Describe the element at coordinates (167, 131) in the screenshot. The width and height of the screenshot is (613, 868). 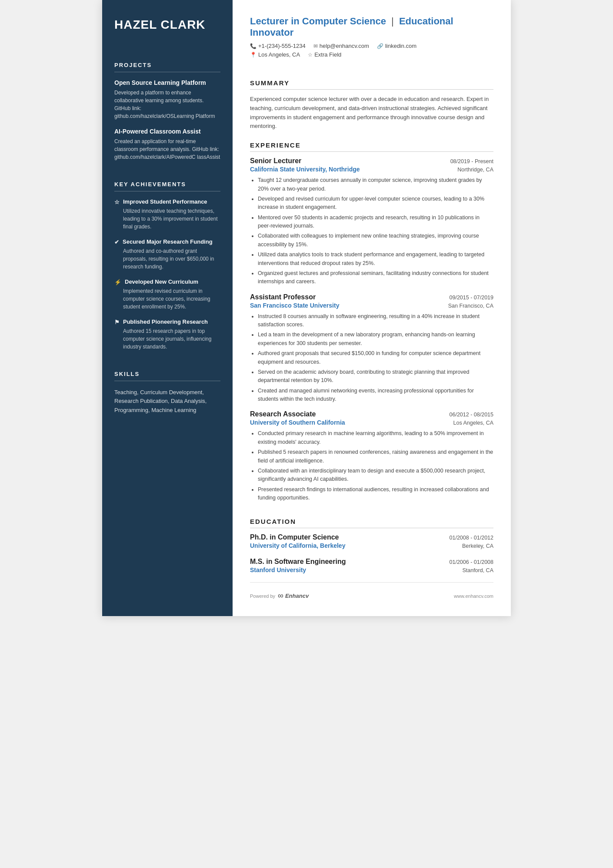
I see `project-2-title: AI-Powered Classroom Assist` at that location.